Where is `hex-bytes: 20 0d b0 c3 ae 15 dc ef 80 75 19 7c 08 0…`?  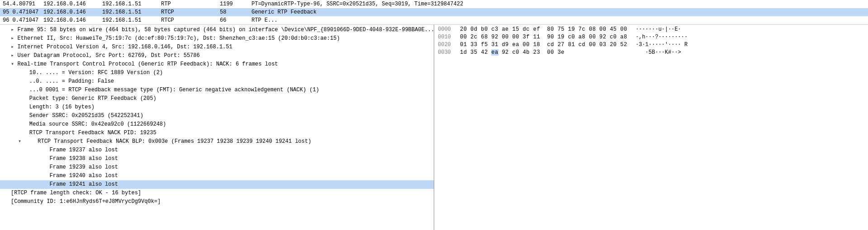
hex-bytes: 20 0d b0 c3 ae 15 dc ef 80 75 19 7c 08 0… is located at coordinates (546, 30).